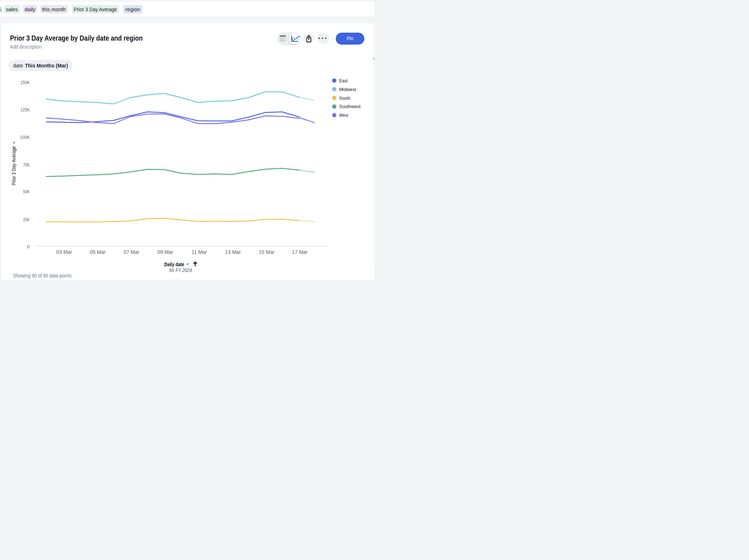 Image resolution: width=749 pixels, height=560 pixels. What do you see at coordinates (25, 137) in the screenshot?
I see `svg-text: 100K` at bounding box center [25, 137].